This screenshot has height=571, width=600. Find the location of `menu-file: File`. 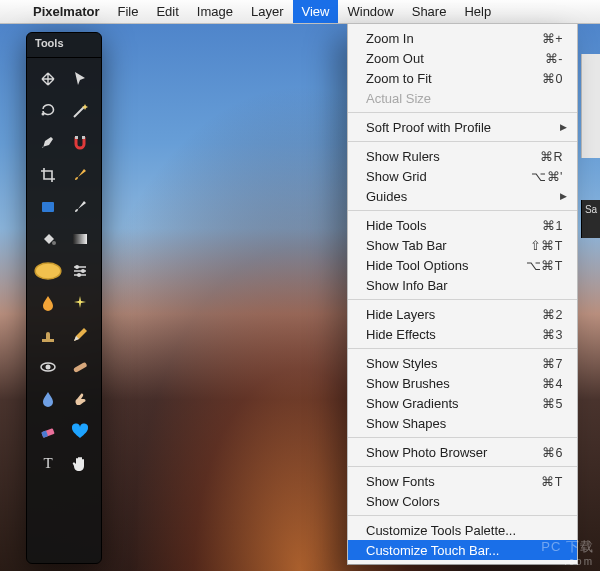

menu-file: File is located at coordinates (128, 12).